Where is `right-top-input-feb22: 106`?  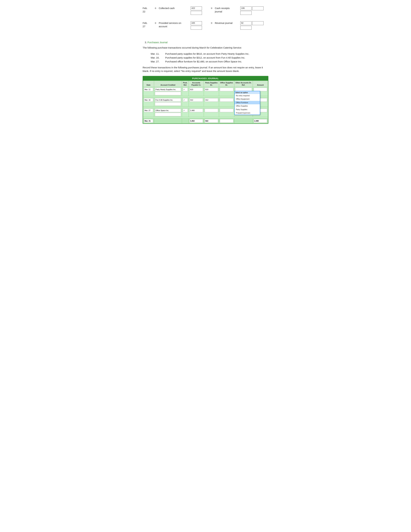 right-top-input-feb22: 106 is located at coordinates (246, 8).